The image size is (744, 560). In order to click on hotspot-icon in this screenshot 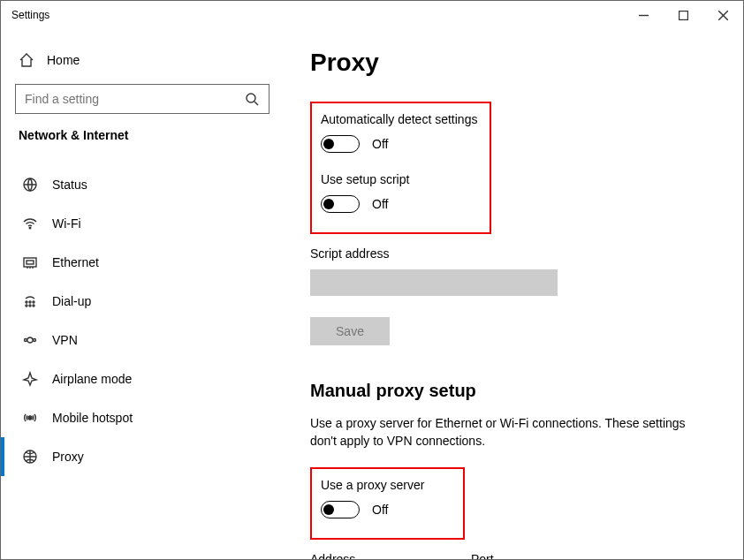, I will do `click(30, 418)`.